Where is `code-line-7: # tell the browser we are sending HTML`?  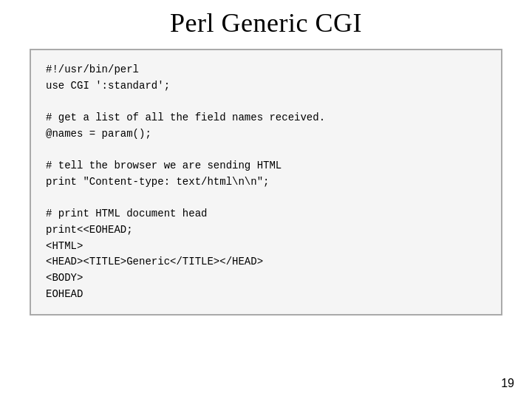
code-line-7: # tell the browser we are sending HTML is located at coordinates (164, 166).